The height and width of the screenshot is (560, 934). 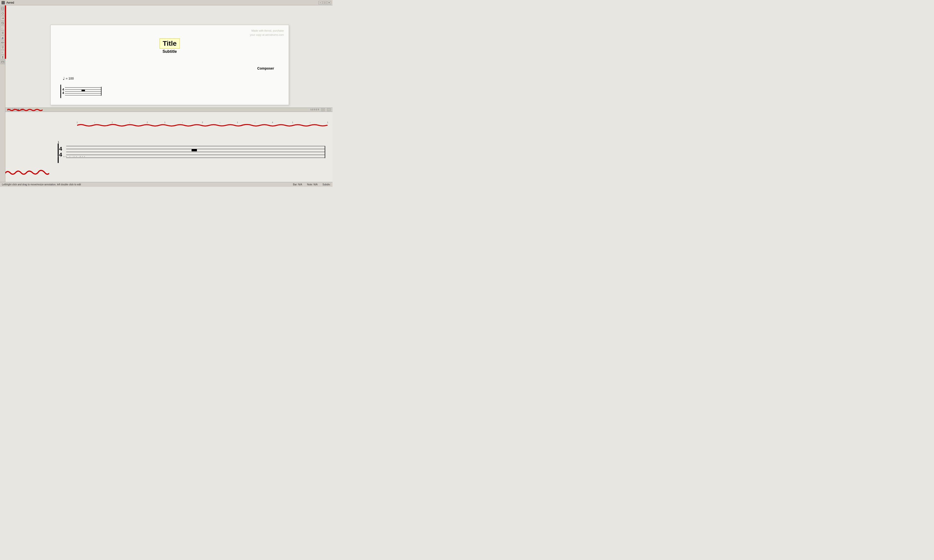 What do you see at coordinates (3, 3) in the screenshot?
I see `app-icon` at bounding box center [3, 3].